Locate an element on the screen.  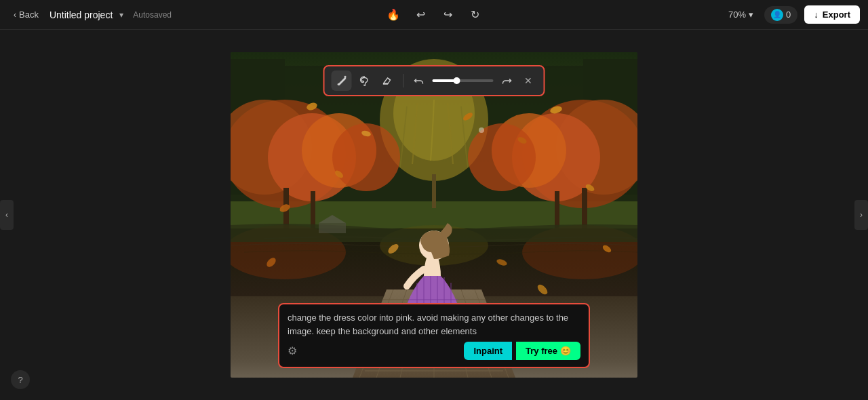
users-count: 0 is located at coordinates (788, 15).